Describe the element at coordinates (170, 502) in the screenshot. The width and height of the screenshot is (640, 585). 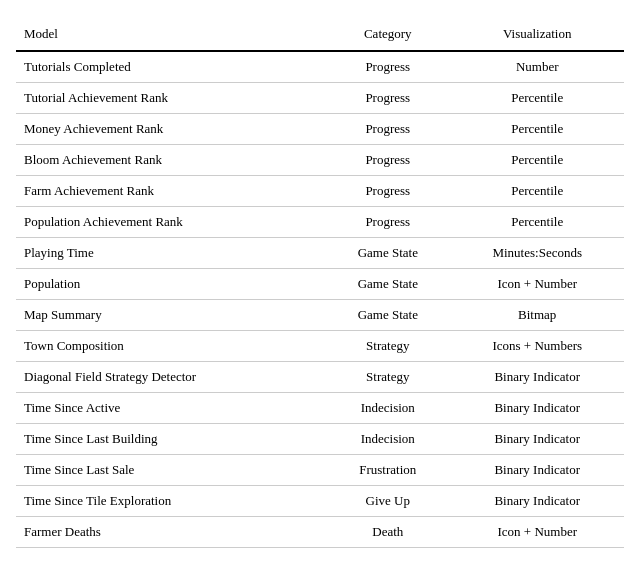
I see `cell-model: Time Since Tile Exploration` at that location.